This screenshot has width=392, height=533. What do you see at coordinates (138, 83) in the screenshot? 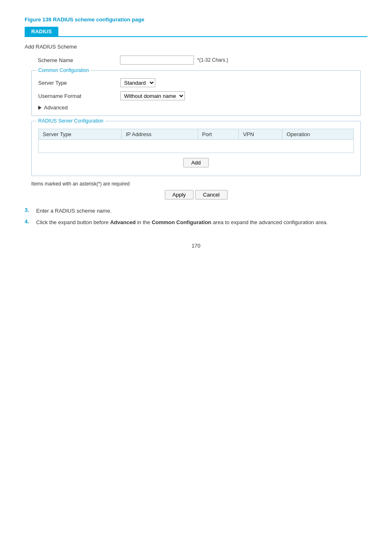
I see `server-type-select: Standard Extended` at bounding box center [138, 83].